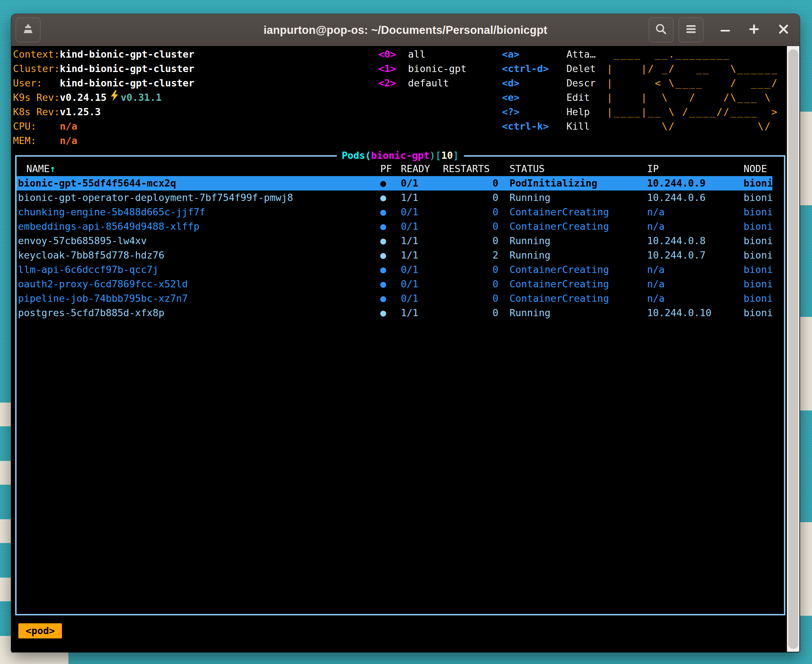  I want to click on pod-row: chunking-engine-5b488d665c-jjf7f ● 0/1 0…, so click(394, 212).